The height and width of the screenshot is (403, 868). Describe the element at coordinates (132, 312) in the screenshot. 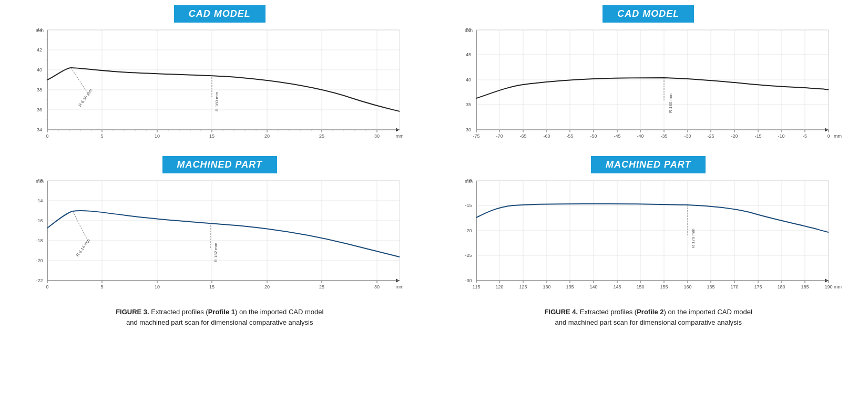

I see `caption3-fignum: FIGURE 3.` at that location.